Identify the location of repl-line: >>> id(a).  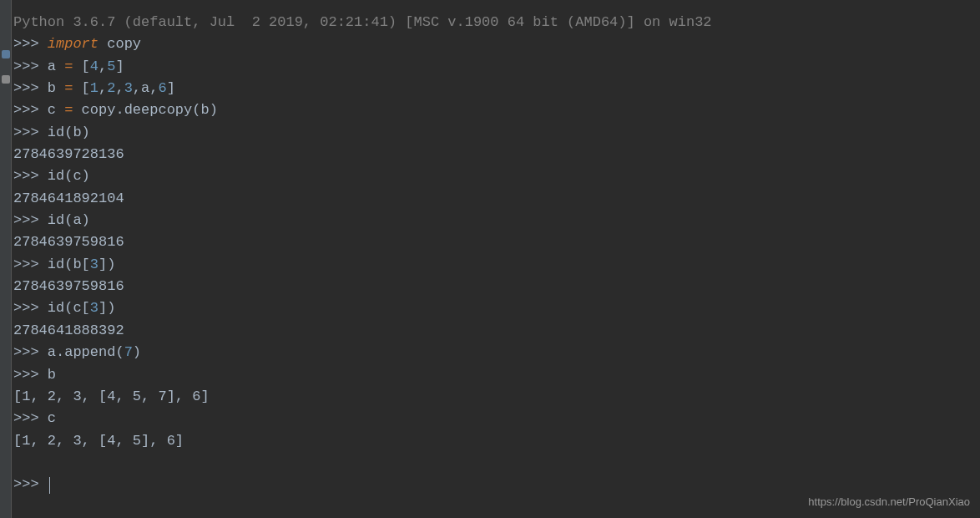
(497, 221).